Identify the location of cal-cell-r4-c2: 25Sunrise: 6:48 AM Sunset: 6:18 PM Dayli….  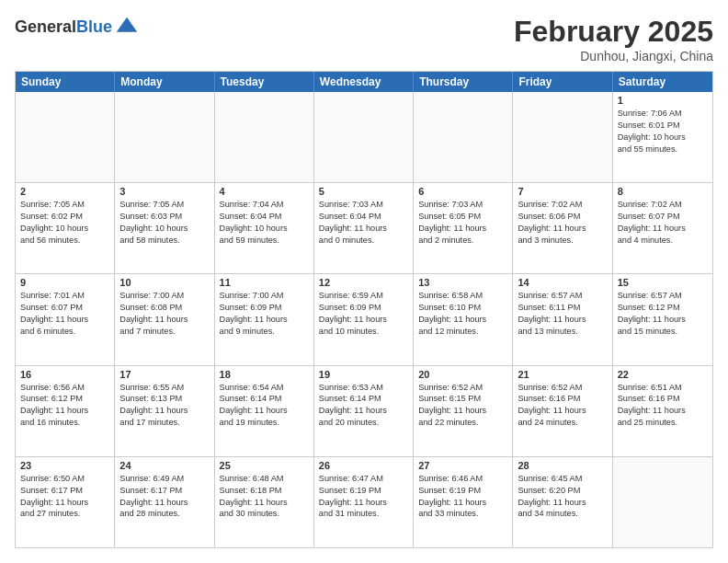
(265, 502).